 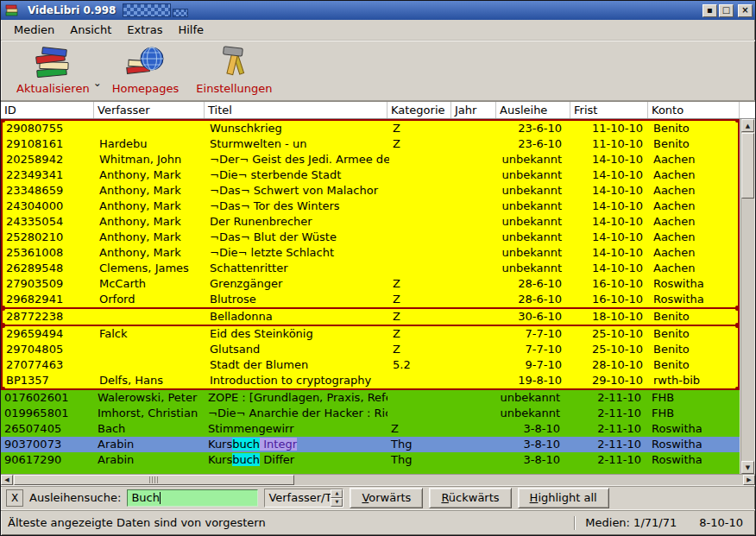 I want to click on spin-up-icon: ▲, so click(x=337, y=494).